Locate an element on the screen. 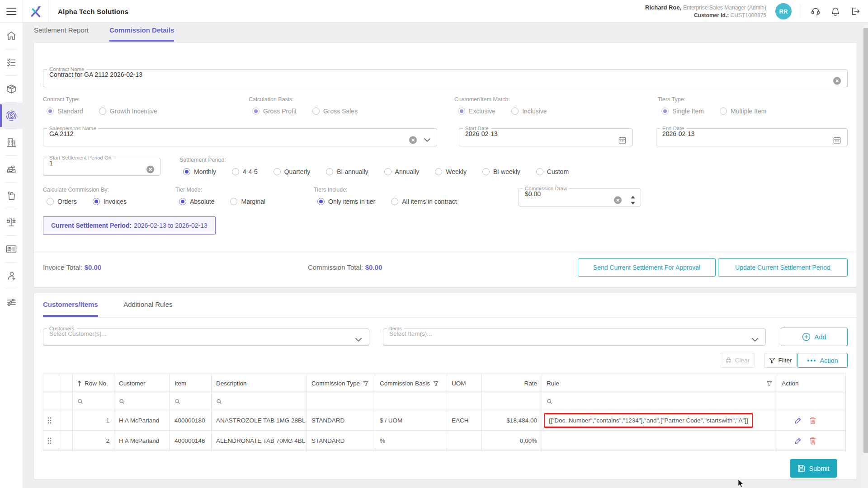 The height and width of the screenshot is (488, 868). filter-button: Filter is located at coordinates (780, 361).